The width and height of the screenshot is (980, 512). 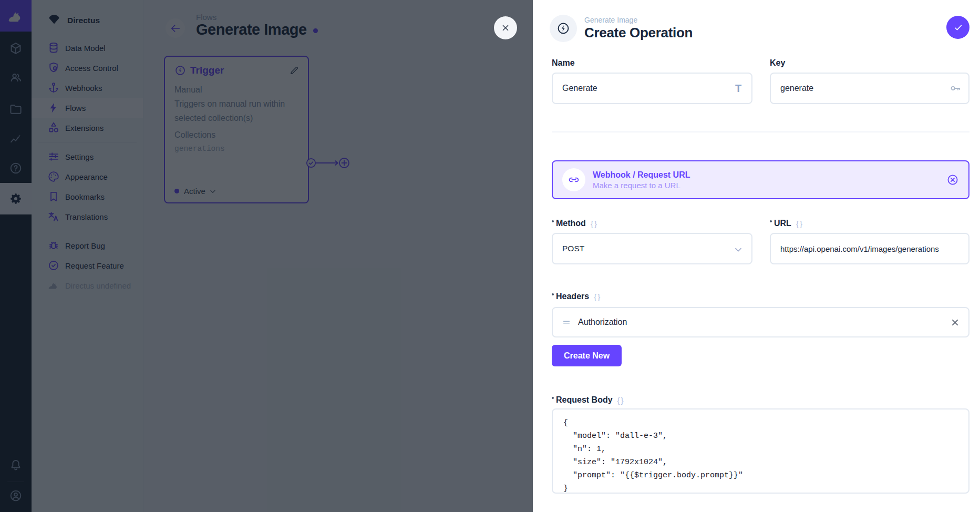 I want to click on request-body-code: { "model": "dall-e-3", "n": 1, "size": "…, so click(x=761, y=455).